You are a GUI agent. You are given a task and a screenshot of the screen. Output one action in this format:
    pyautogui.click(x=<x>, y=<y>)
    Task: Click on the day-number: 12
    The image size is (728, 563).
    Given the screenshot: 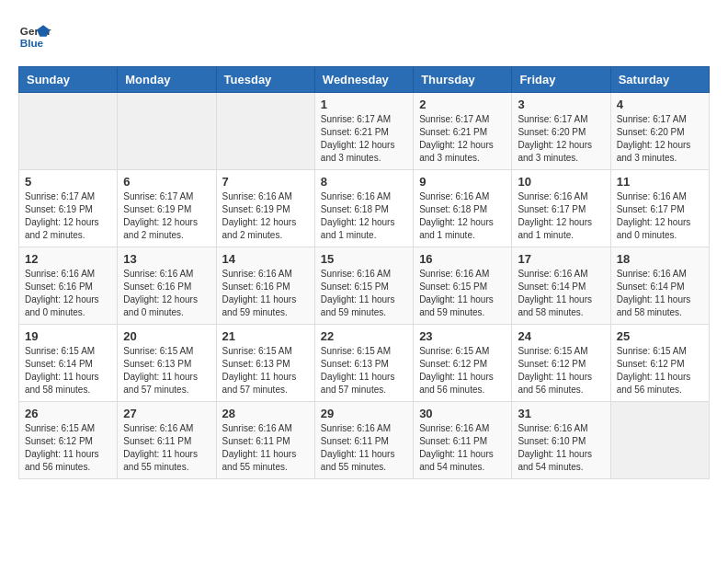 What is the action you would take?
    pyautogui.click(x=68, y=259)
    